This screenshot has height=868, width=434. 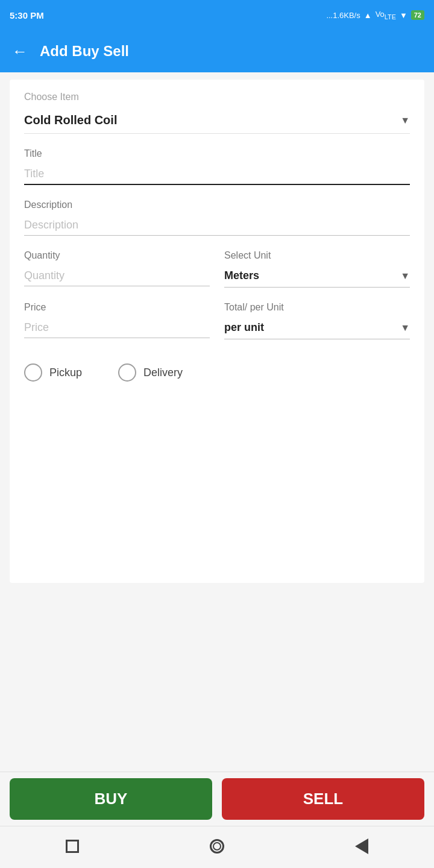 What do you see at coordinates (362, 846) in the screenshot?
I see `back-nav-icon` at bounding box center [362, 846].